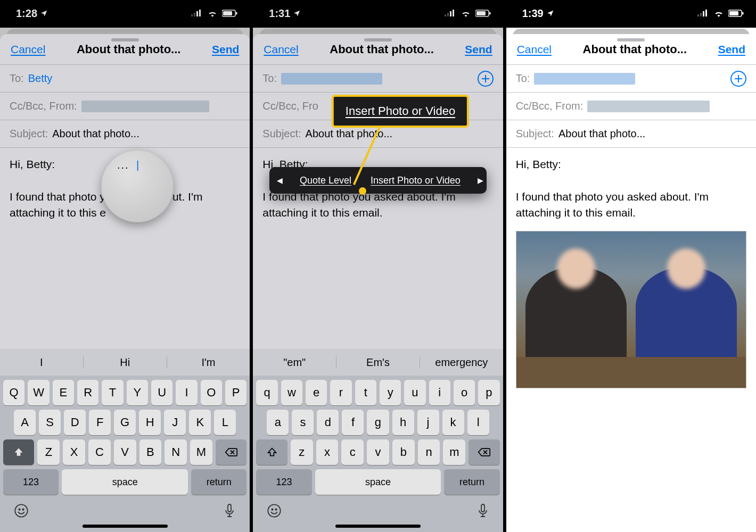 The width and height of the screenshot is (756, 532). Describe the element at coordinates (428, 422) in the screenshot. I see `key-j: j` at that location.